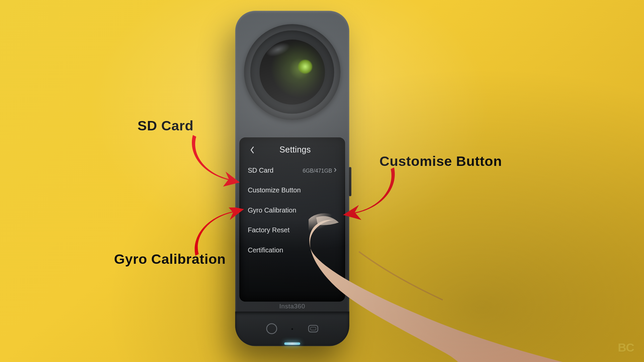 This screenshot has height=362, width=644. Describe the element at coordinates (269, 230) in the screenshot. I see `settings-row-label: Factory Reset` at that location.